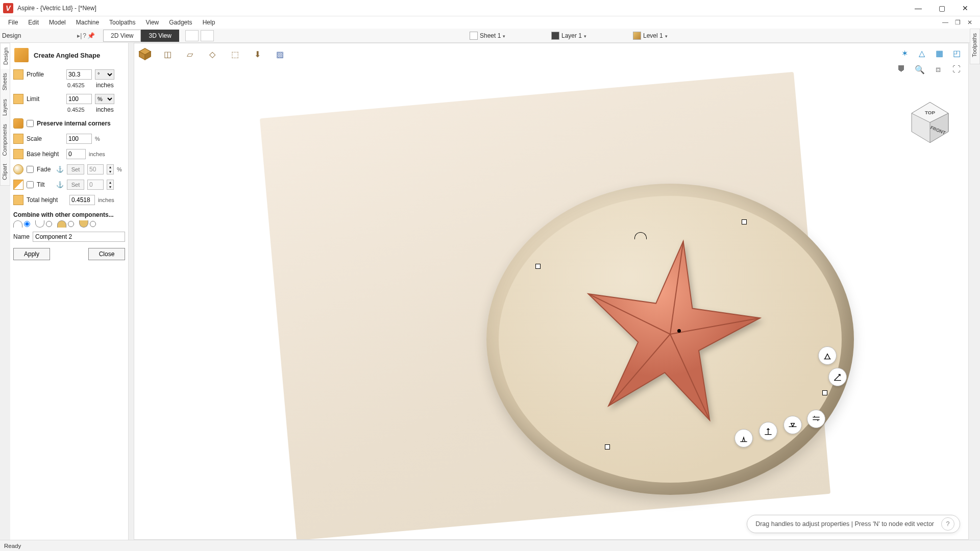 This screenshot has height=551, width=980. I want to click on menu-toolpaths: Toolpaths, so click(122, 22).